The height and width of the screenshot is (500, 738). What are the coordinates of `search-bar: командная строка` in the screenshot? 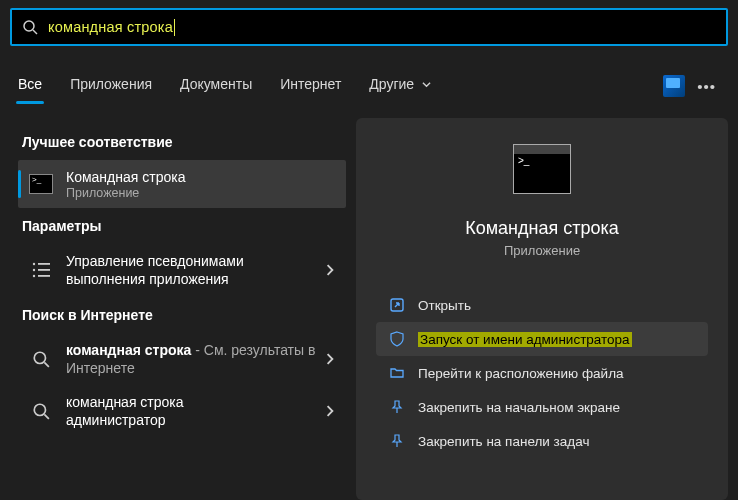 It's located at (369, 27).